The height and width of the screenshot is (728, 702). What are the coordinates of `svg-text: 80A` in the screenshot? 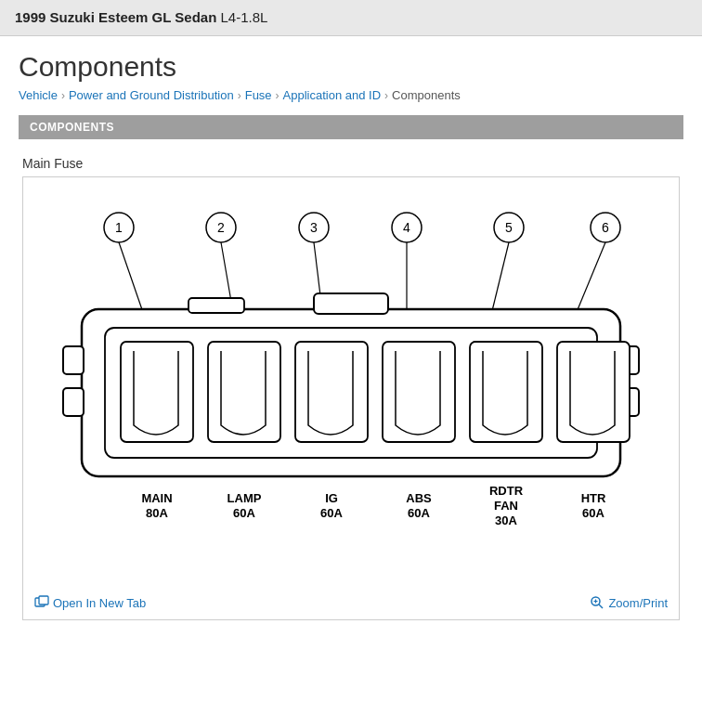 It's located at (157, 513).